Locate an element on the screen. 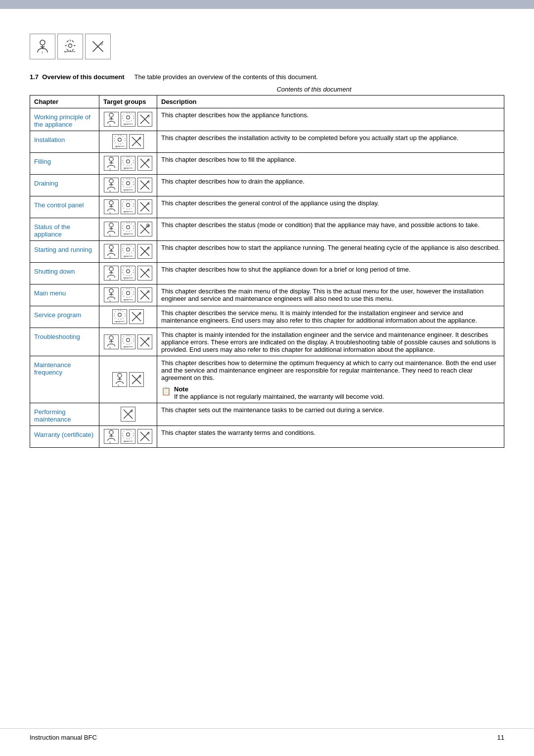 This screenshot has height=756, width=534. header-icons: 1 Y⁻¹ G is located at coordinates (267, 47).